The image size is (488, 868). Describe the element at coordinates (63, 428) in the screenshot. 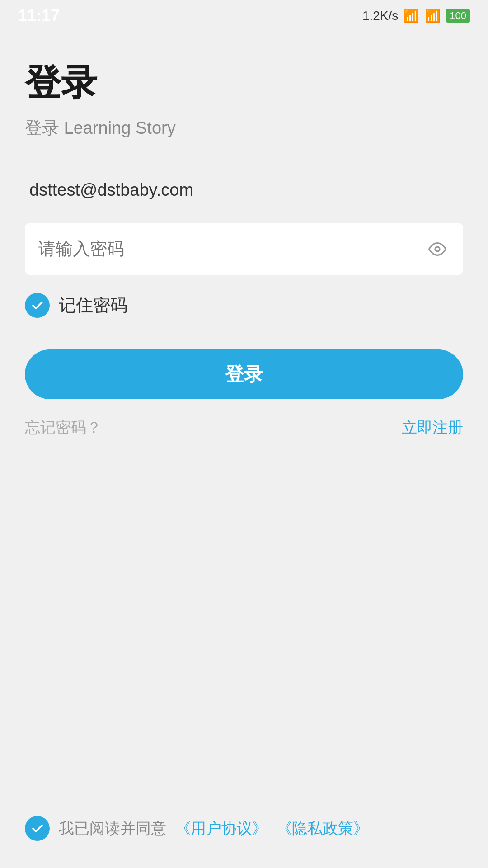

I see `forgot-password-link: 忘记密码？` at that location.